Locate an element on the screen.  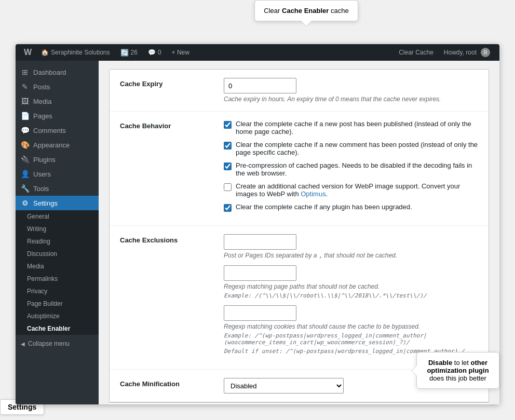
howdy-button: Howdy, root R is located at coordinates (467, 52).